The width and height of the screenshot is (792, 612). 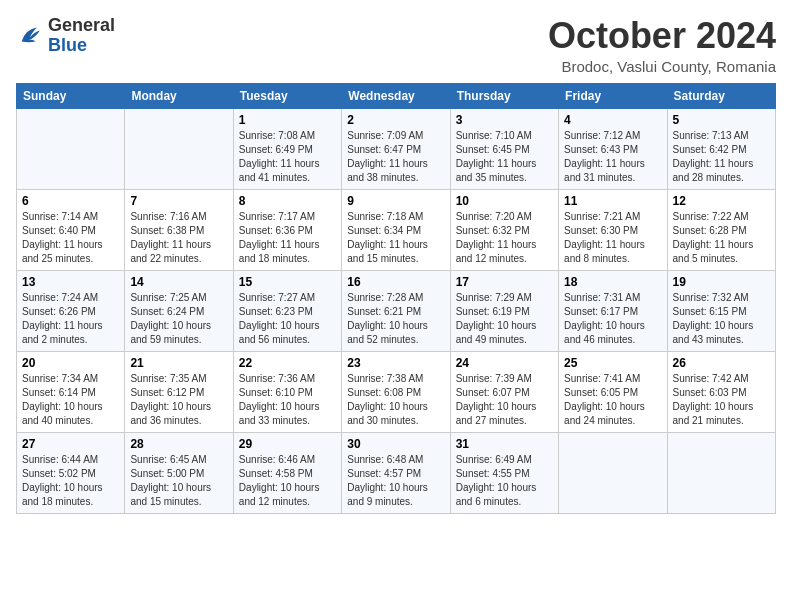 I want to click on day-info: Sunrise: 7:08 AM Sunset: 6:49 PM Dayligh…, so click(x=288, y=157).